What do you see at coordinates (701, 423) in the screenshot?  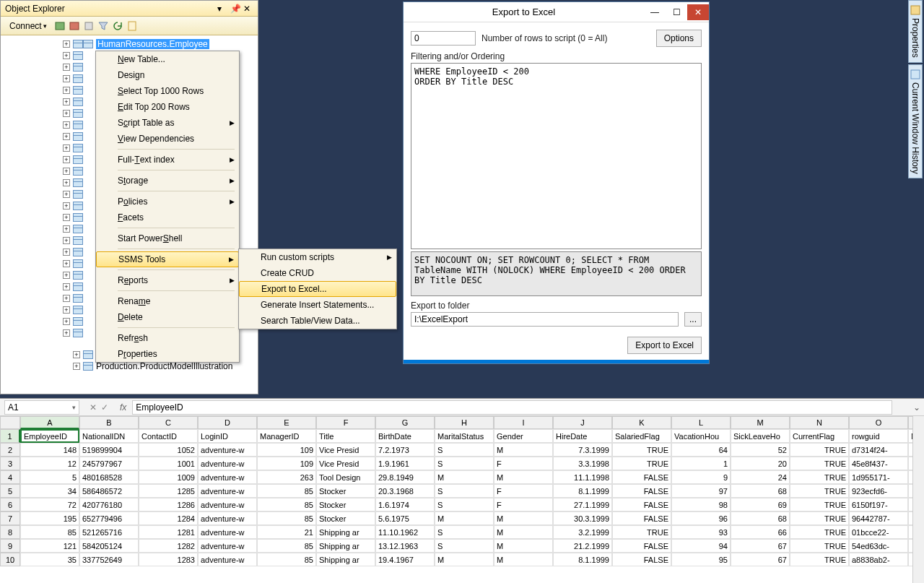 I see `column-header: L` at bounding box center [701, 423].